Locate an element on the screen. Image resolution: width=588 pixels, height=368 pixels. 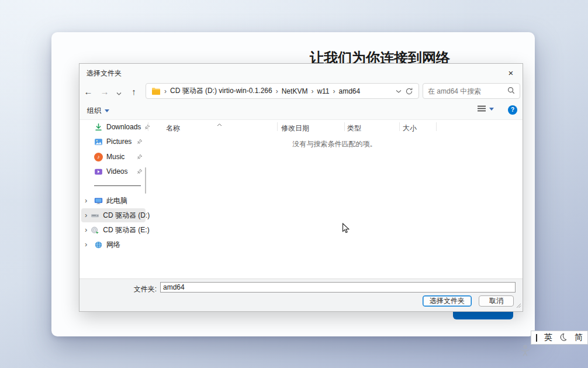
ime-english-mode: 英 is located at coordinates (548, 338).